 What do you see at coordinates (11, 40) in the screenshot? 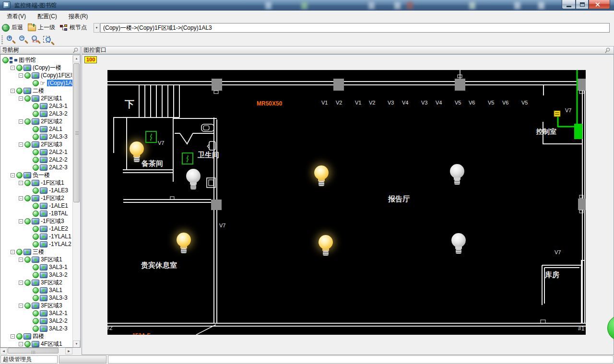
I see `zoom-in-button: +` at bounding box center [11, 40].